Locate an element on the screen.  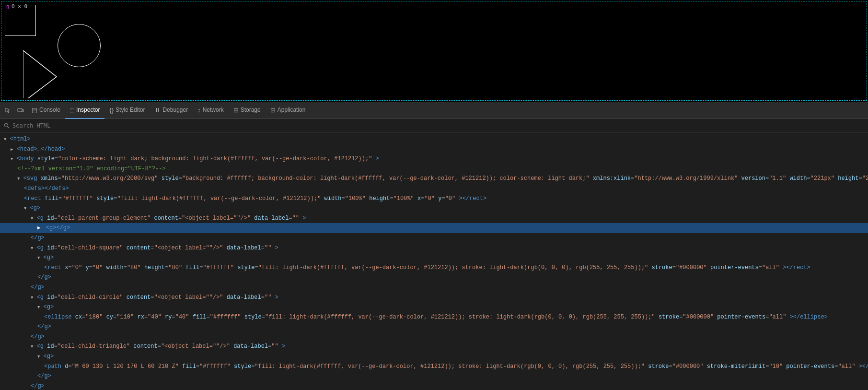
shape-triangle is located at coordinates (42, 74).